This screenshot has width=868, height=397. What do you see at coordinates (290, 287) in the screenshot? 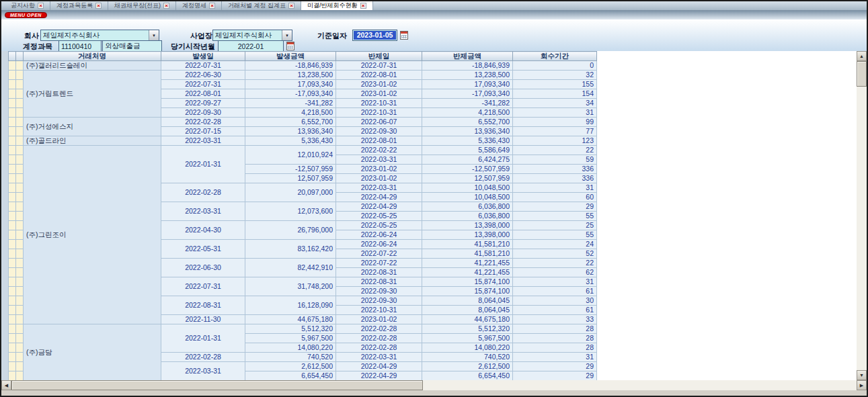
I see `cell-onset-amount: 31,748,200` at bounding box center [290, 287].